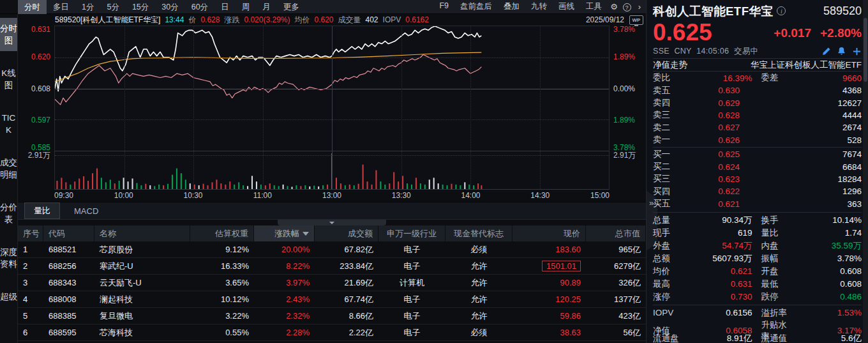 The width and height of the screenshot is (868, 343). I want to click on panel-scrollbar, so click(865, 171).